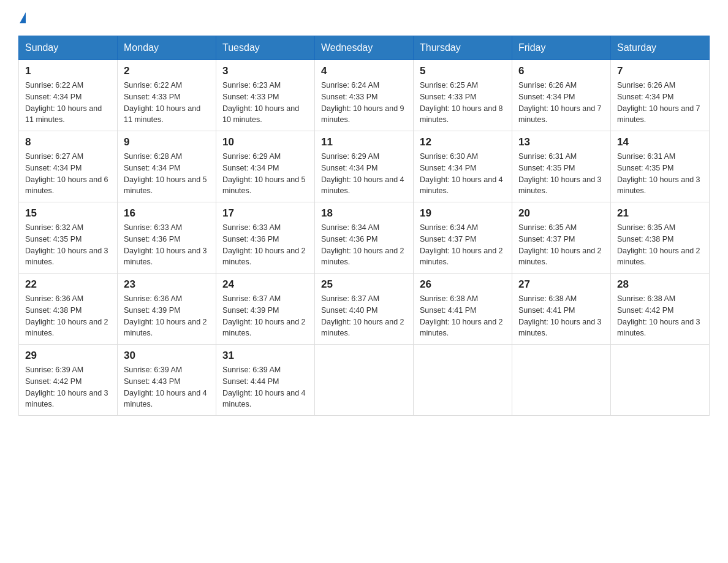 The width and height of the screenshot is (728, 563). I want to click on day-info: Sunrise: 6:30 AMSunset: 4:34 PMDaylight:…, so click(463, 174).